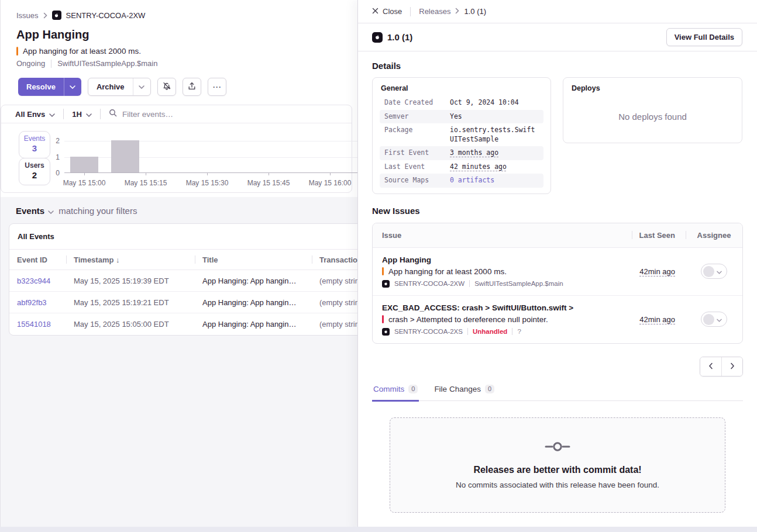  What do you see at coordinates (721, 367) in the screenshot?
I see `pagination-group` at bounding box center [721, 367].